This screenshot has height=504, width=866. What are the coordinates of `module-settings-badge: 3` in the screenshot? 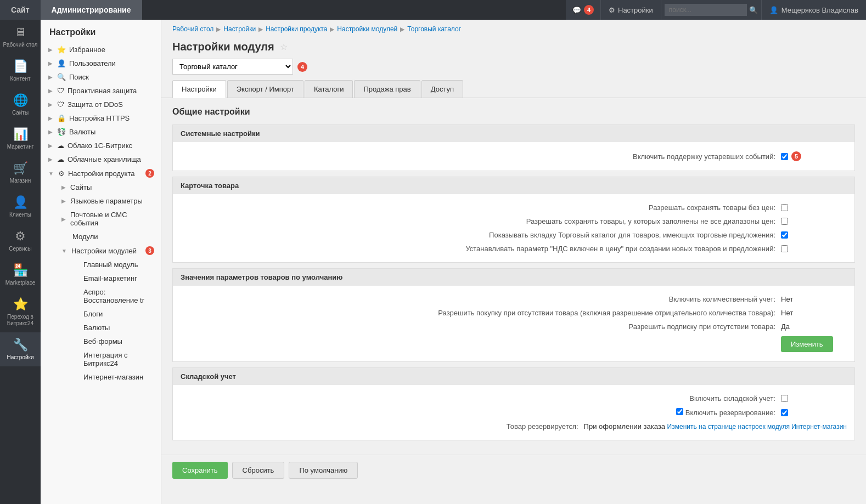 It's located at (150, 251).